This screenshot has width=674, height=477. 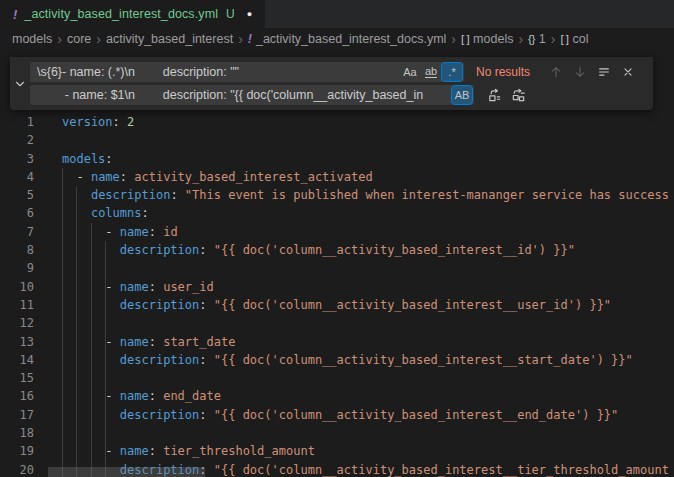 I want to click on code-line: 12, so click(x=337, y=323).